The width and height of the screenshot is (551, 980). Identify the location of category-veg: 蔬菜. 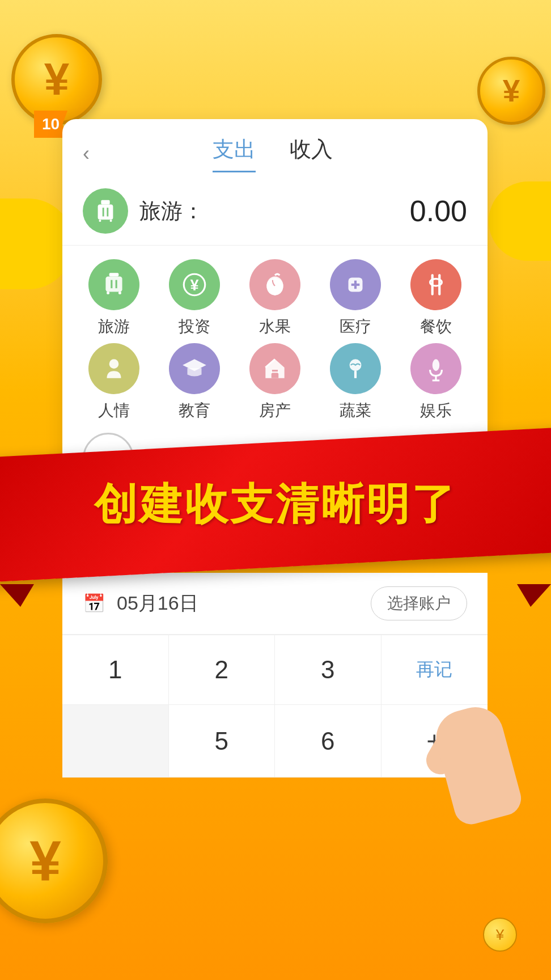
(355, 382).